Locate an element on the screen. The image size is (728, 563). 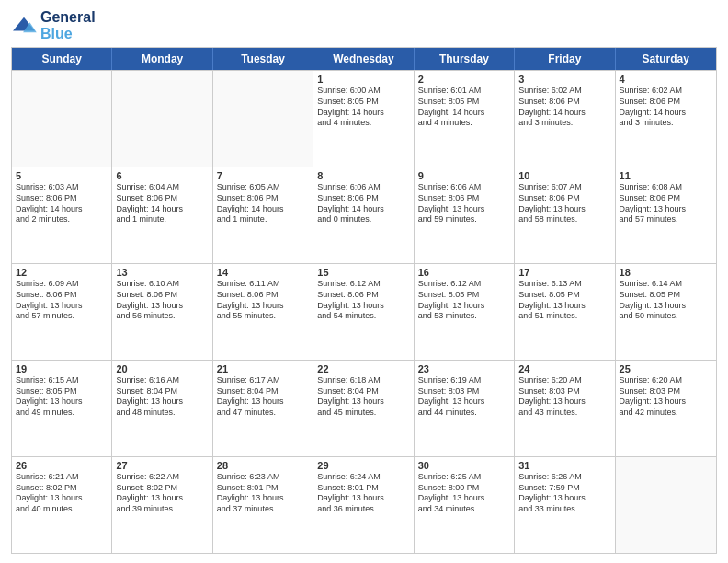
cell-text: Sunrise: 6:03 AM Sunset: 8:06 PM Dayligh… is located at coordinates (62, 204).